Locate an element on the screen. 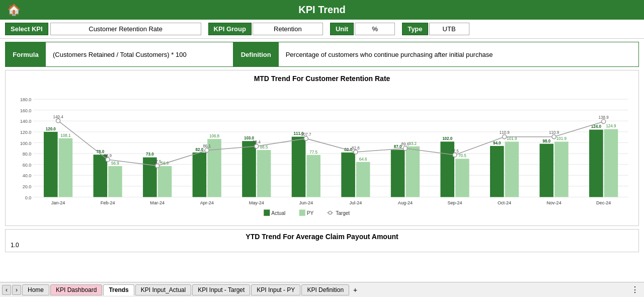 The height and width of the screenshot is (297, 644). kpi-name-value: Customer Retention Rate is located at coordinates (126, 29).